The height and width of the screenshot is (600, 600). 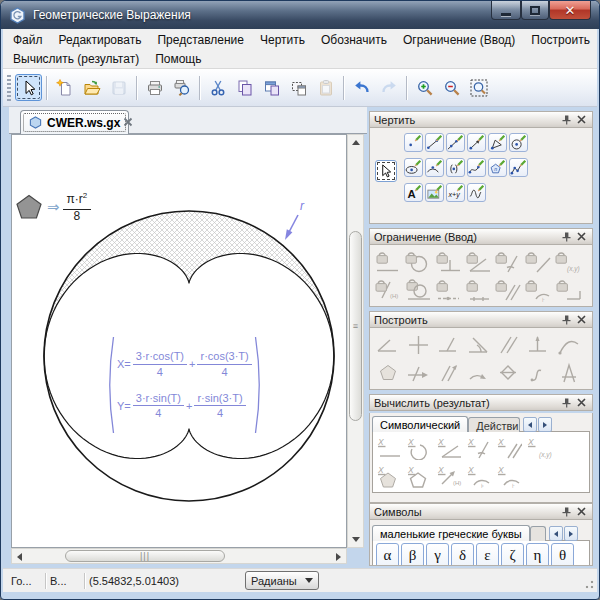 What do you see at coordinates (481, 320) in the screenshot?
I see `panel-construct-header: Построить` at bounding box center [481, 320].